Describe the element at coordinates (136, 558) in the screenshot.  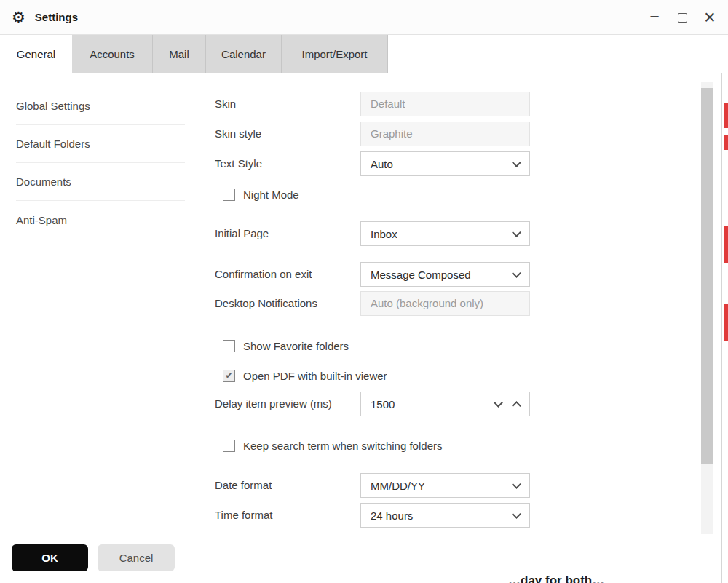
I see `cancel-button: Cancel` at that location.